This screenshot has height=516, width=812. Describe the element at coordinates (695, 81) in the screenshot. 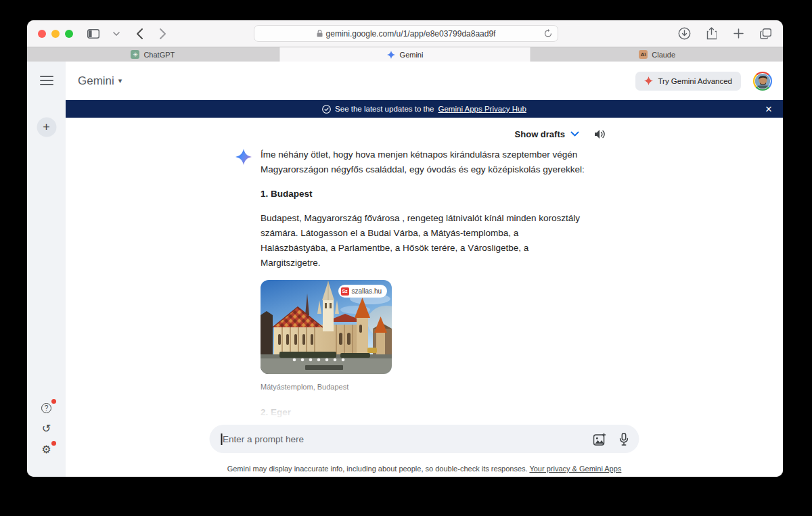

I see `advanced-button-label: Try Gemini Advanced` at that location.